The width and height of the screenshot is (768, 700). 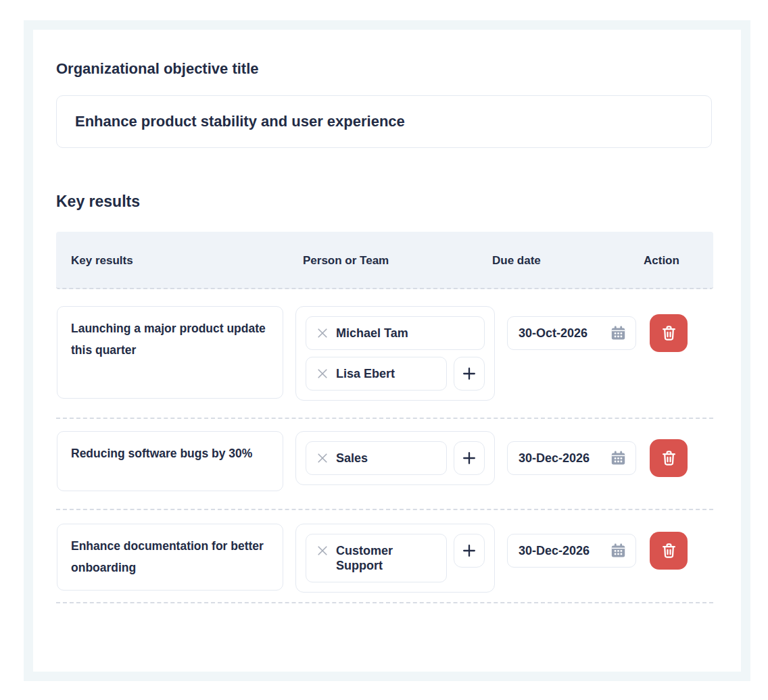 I want to click on column-header-action: Action, so click(x=661, y=261).